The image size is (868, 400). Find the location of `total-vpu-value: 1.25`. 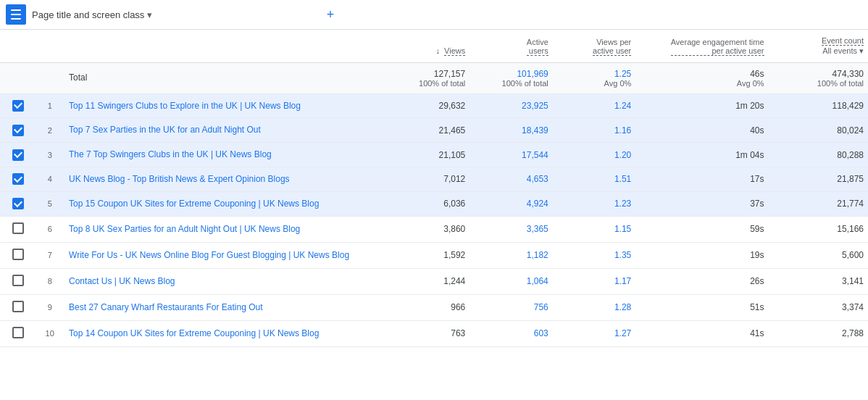

total-vpu-value: 1.25 is located at coordinates (623, 74).